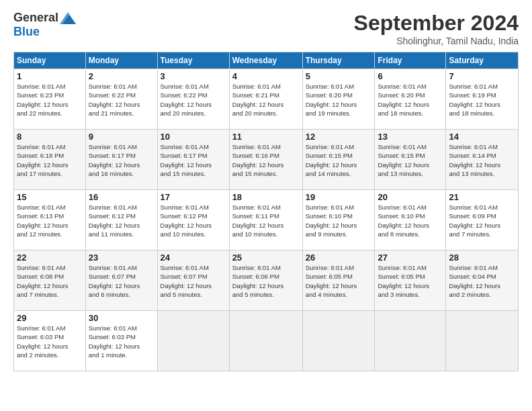 The image size is (532, 411). What do you see at coordinates (68, 18) in the screenshot?
I see `logo-icon` at bounding box center [68, 18].